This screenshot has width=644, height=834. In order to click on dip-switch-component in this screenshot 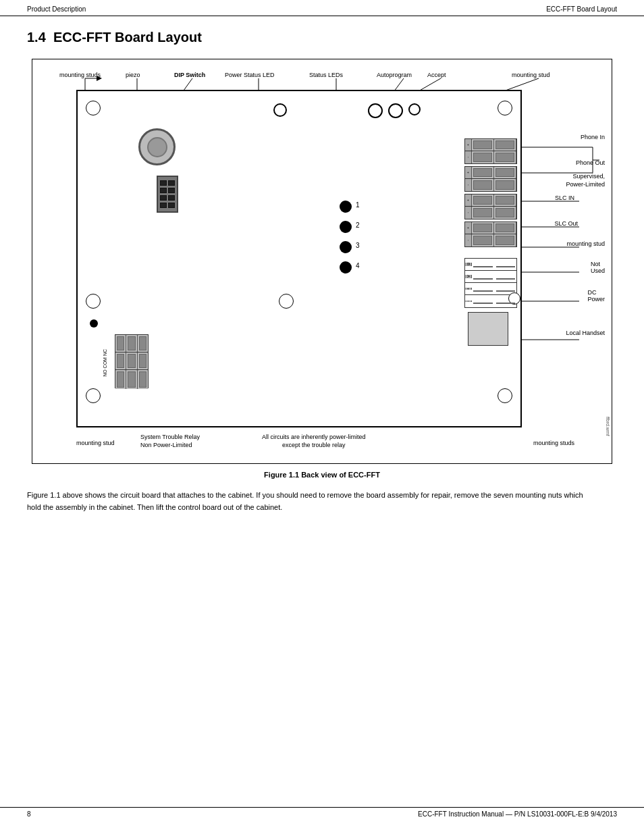, I will do `click(167, 194)`.